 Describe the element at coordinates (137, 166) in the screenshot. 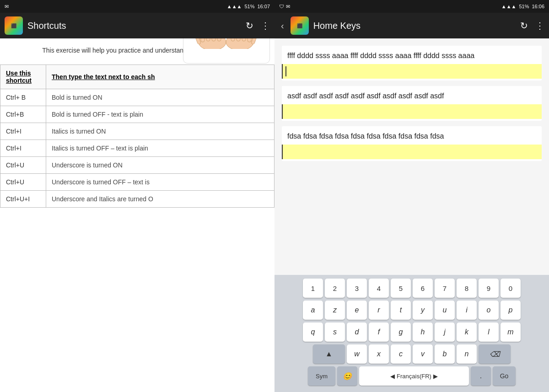

I see `table-row: Ctrl+U Underscore is turned ON` at that location.